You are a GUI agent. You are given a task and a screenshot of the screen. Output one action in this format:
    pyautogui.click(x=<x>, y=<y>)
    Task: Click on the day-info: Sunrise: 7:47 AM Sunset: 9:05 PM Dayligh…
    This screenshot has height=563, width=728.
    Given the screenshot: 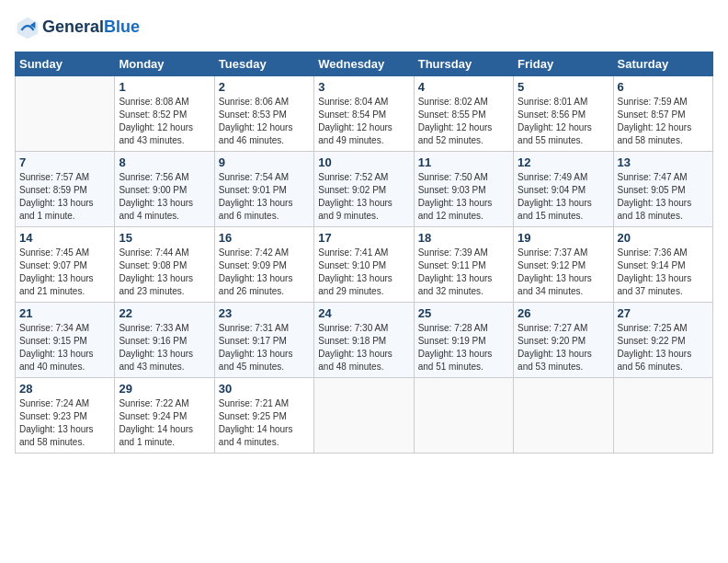 What is the action you would take?
    pyautogui.click(x=664, y=197)
    